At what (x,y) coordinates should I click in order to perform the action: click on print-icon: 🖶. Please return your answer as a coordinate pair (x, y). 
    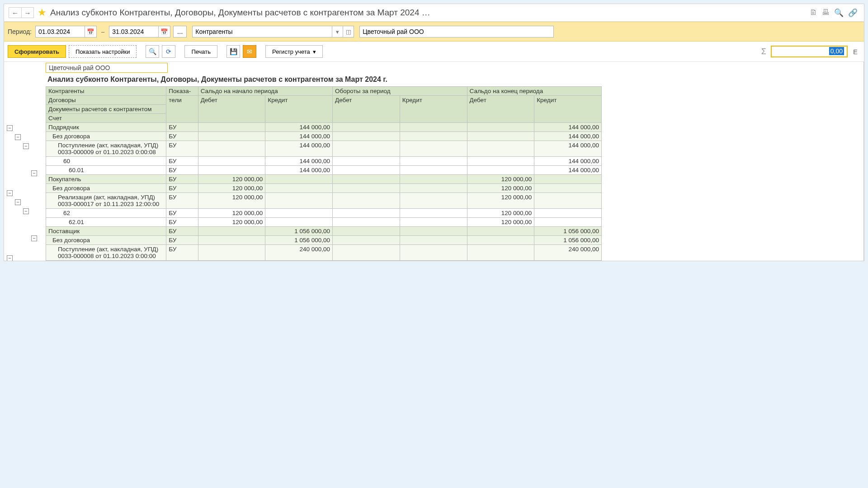
    Looking at the image, I should click on (826, 13).